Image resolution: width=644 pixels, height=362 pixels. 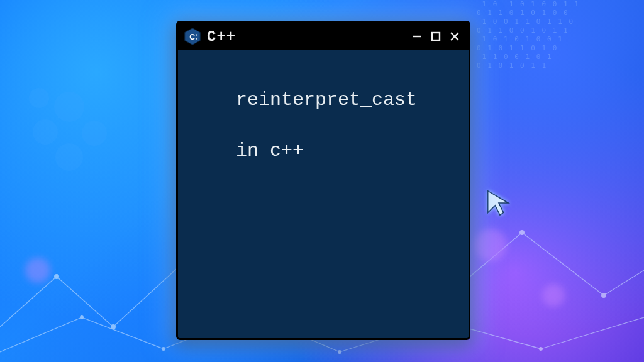 What do you see at coordinates (308, 36) in the screenshot?
I see `window-title: C++` at bounding box center [308, 36].